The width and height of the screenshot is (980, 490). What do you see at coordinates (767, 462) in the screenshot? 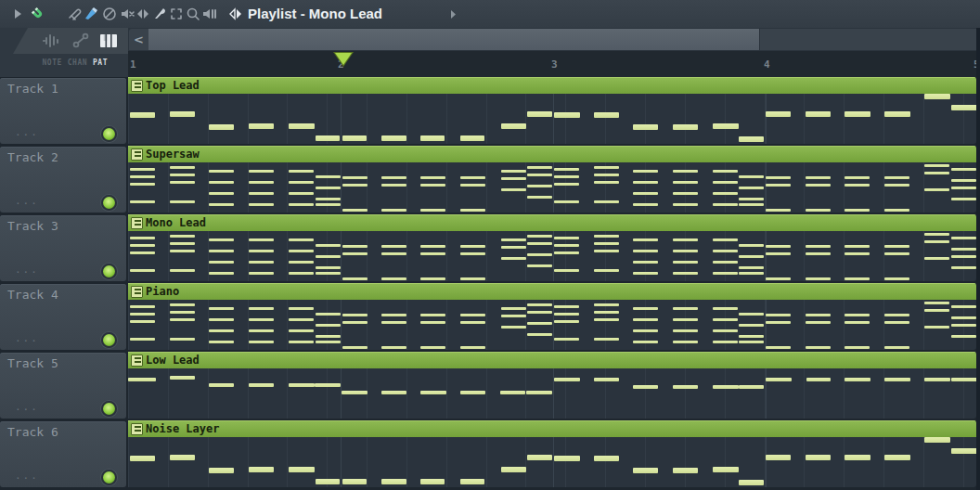
I see `bar-line` at bounding box center [767, 462].